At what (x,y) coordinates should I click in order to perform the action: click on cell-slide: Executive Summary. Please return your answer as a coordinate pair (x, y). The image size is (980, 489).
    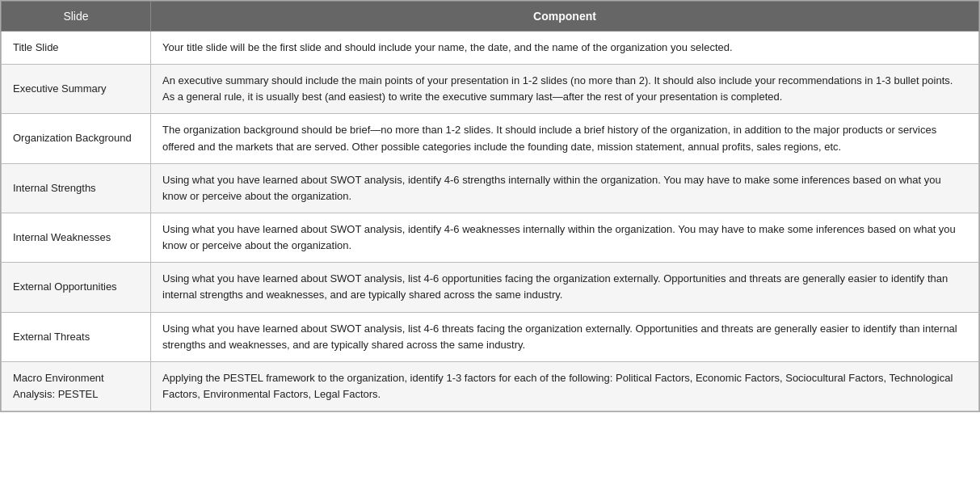
    Looking at the image, I should click on (76, 89).